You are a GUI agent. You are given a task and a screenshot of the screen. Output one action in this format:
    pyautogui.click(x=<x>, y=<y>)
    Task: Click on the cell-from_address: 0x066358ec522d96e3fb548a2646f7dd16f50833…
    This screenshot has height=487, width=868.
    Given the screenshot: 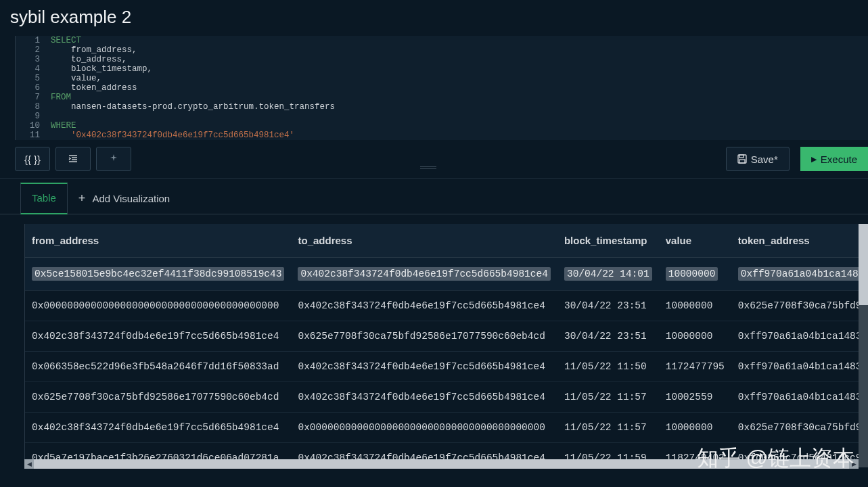 What is the action you would take?
    pyautogui.click(x=158, y=367)
    